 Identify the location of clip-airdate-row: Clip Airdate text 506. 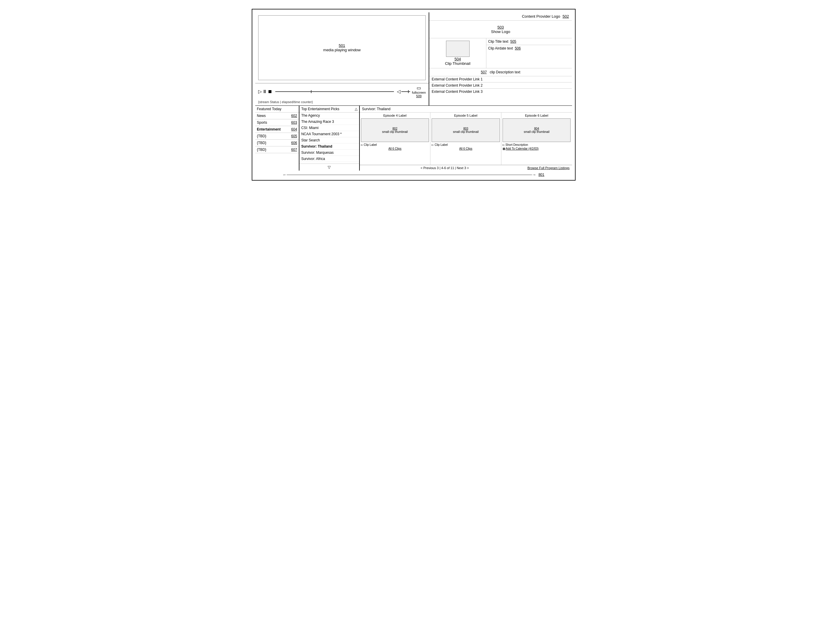
(529, 48).